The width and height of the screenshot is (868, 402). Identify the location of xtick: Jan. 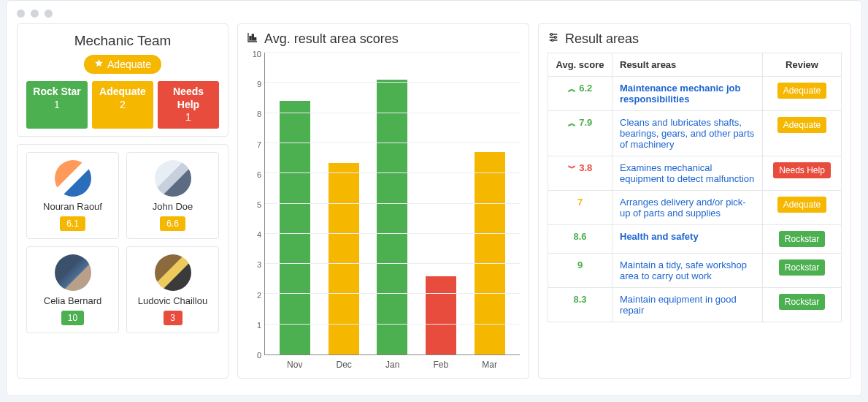
(393, 365).